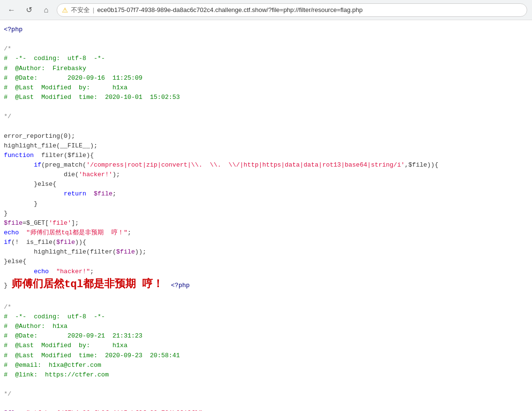  I want to click on else-open: }else{, so click(45, 184).